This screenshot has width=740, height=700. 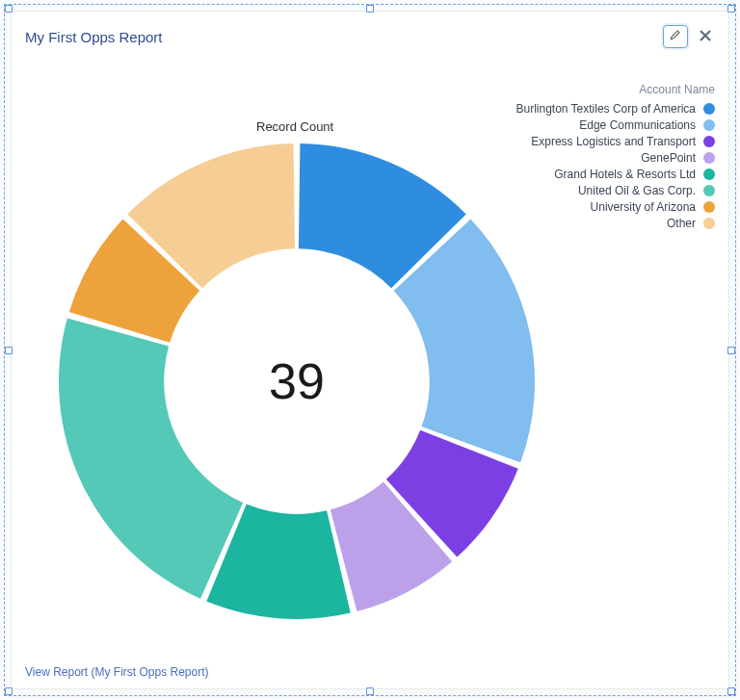 What do you see at coordinates (731, 691) in the screenshot?
I see `resize-handle-bottom-right` at bounding box center [731, 691].